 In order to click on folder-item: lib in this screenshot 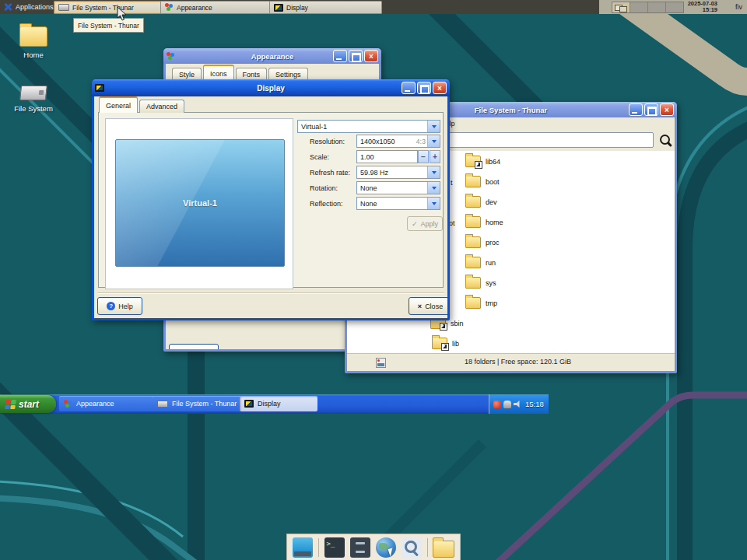, I will do `click(445, 344)`.